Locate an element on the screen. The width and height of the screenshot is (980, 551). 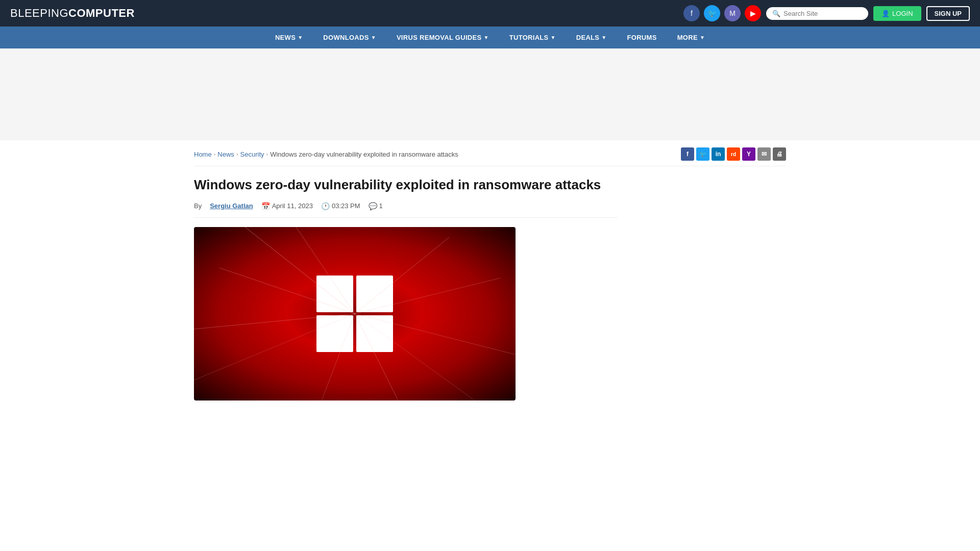
clock-icon: 🕐 is located at coordinates (326, 206).